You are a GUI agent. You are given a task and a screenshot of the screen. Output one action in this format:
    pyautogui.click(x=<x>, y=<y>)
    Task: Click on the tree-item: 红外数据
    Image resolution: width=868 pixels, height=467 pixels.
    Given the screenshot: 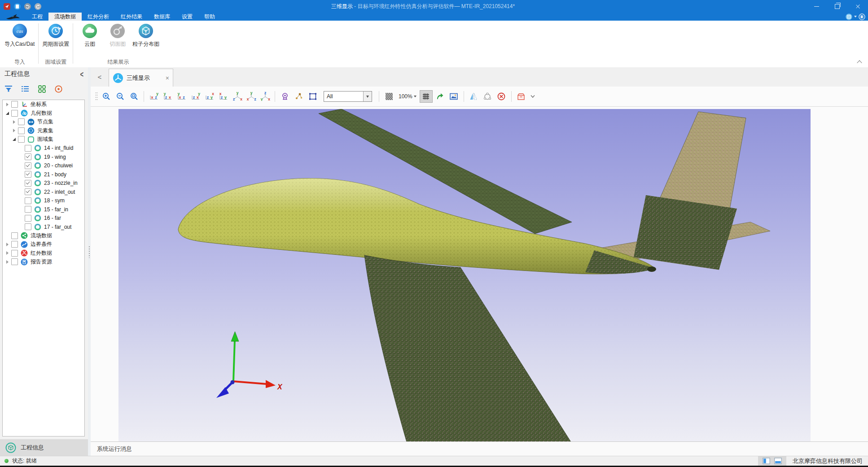 What is the action you would take?
    pyautogui.click(x=44, y=253)
    